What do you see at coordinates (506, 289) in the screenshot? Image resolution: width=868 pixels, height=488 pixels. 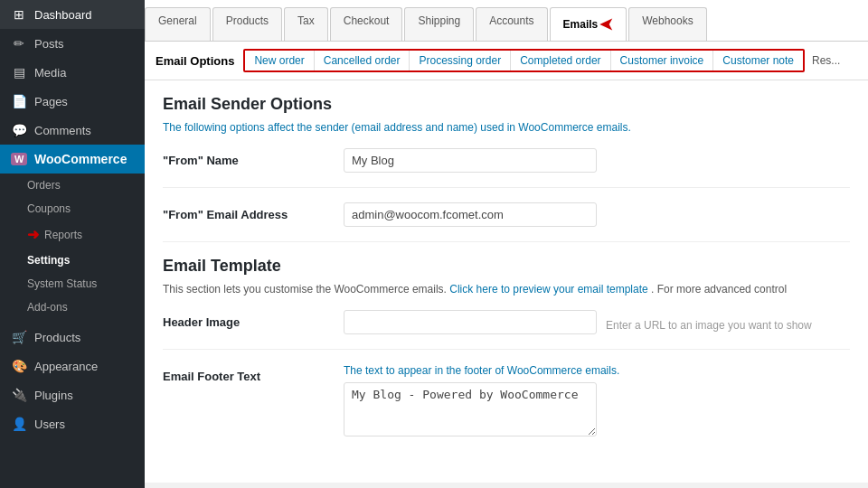 I see `email-template-desc: This section lets you customise the WooC…` at bounding box center [506, 289].